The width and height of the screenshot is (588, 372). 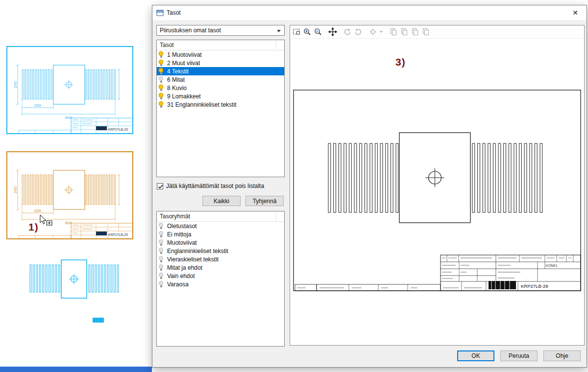 I want to click on groups-list: Oletustasot Ei mittoja Muotoviivat Engla…, so click(x=220, y=255).